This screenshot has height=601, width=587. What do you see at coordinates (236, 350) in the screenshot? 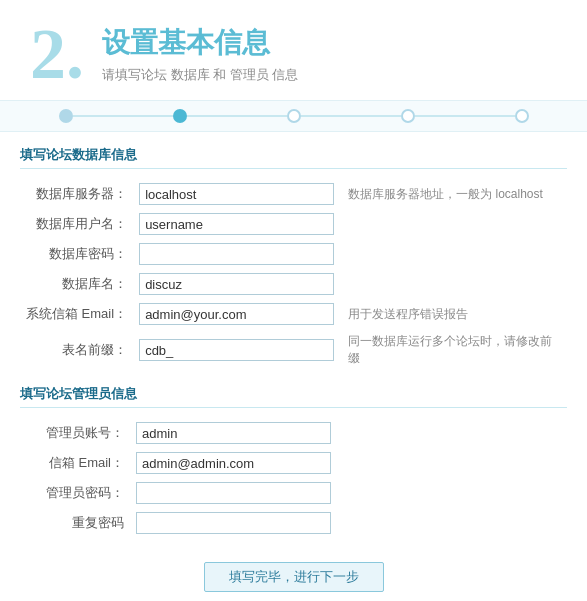
I see `db-prefix-cell` at bounding box center [236, 350].